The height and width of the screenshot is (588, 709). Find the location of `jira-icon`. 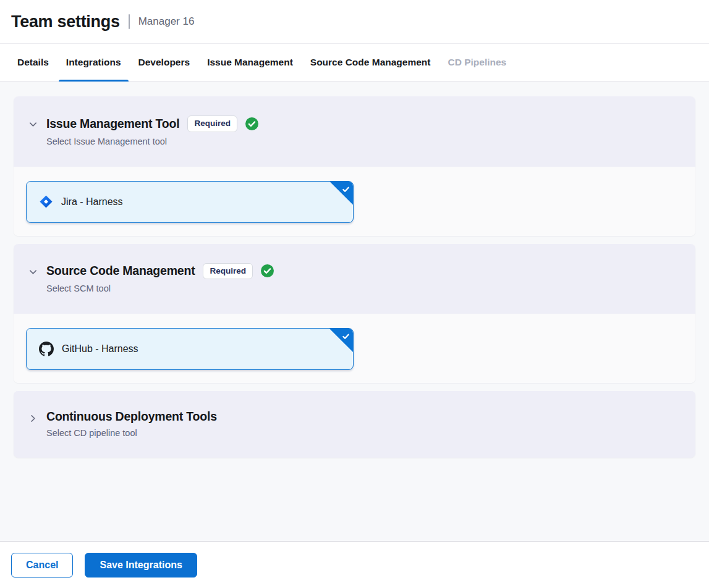

jira-icon is located at coordinates (46, 201).